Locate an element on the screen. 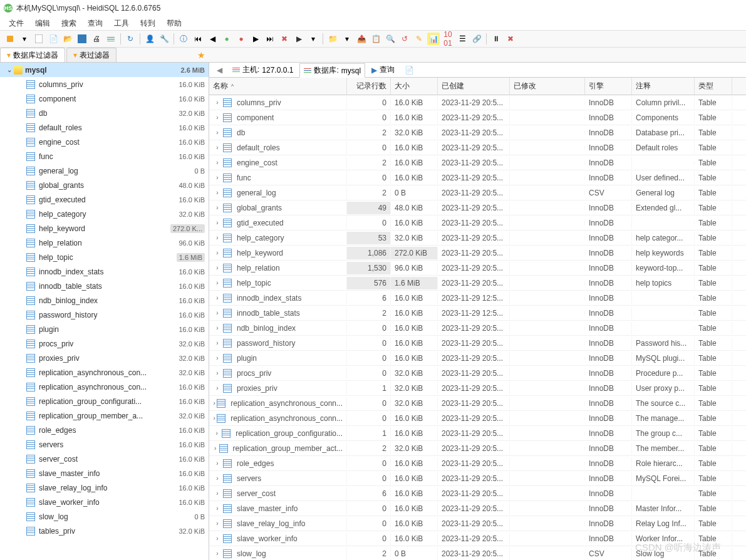  table-row: ›replication_group_member_act... 2 32.0 … is located at coordinates (477, 449).